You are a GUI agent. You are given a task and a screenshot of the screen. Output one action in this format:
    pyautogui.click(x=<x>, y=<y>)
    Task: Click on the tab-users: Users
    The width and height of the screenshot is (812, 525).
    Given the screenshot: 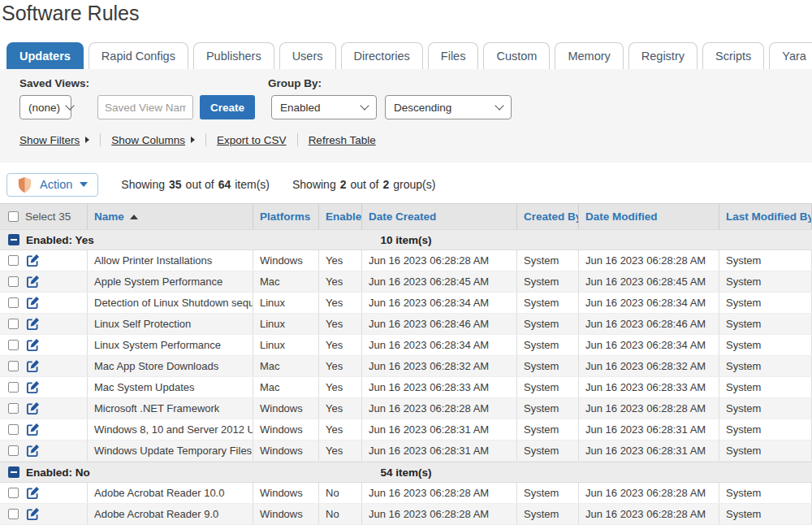 What is the action you would take?
    pyautogui.click(x=308, y=55)
    